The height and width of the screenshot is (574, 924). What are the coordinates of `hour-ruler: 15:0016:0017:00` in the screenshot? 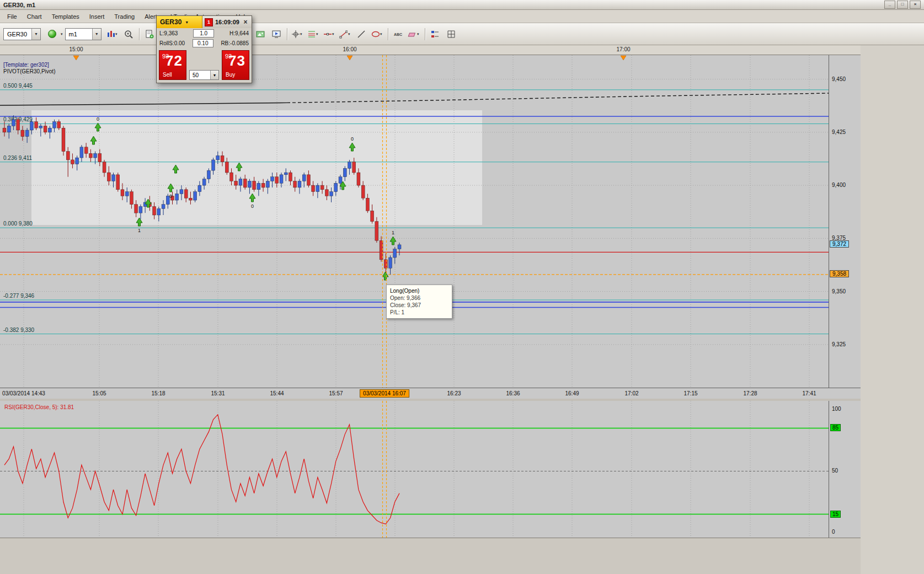 It's located at (430, 50).